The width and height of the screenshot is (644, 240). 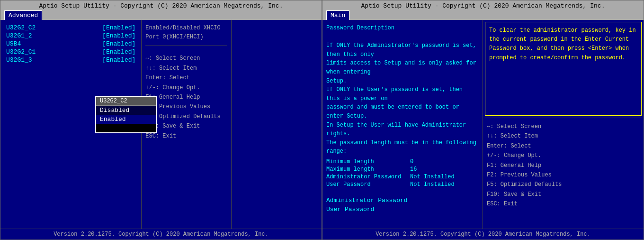 What do you see at coordinates (444, 177) in the screenshot?
I see `pwd-admin-value: Not Installed` at bounding box center [444, 177].